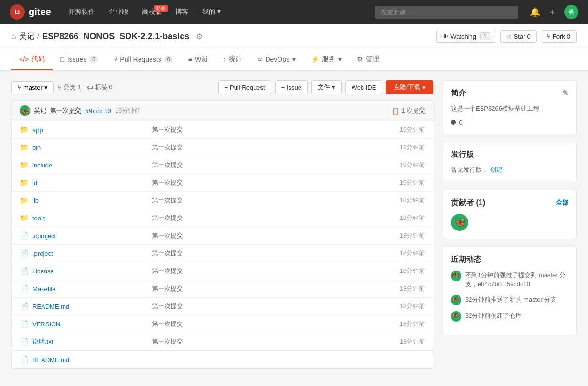 This screenshot has height=386, width=588. Describe the element at coordinates (223, 130) in the screenshot. I see `list-item: 📁app第一次提交19分钟前` at that location.